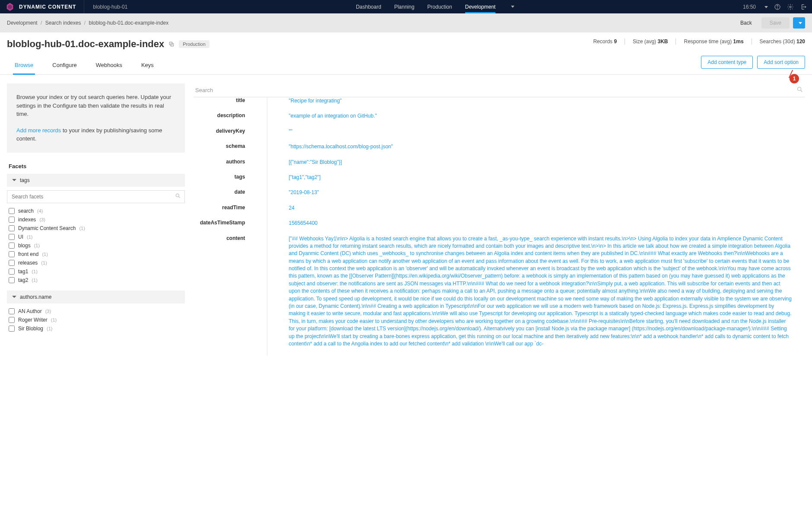  What do you see at coordinates (230, 196) in the screenshot?
I see `record-field-label: date` at bounding box center [230, 196].